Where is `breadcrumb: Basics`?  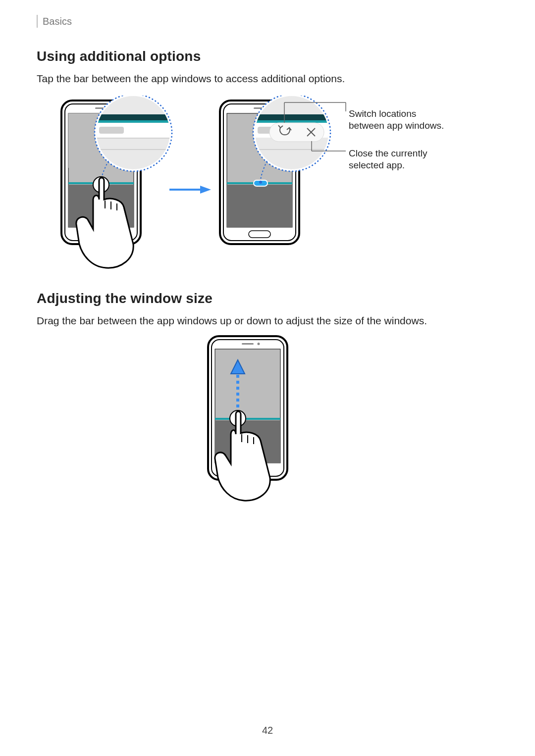 breadcrumb: Basics is located at coordinates (268, 21).